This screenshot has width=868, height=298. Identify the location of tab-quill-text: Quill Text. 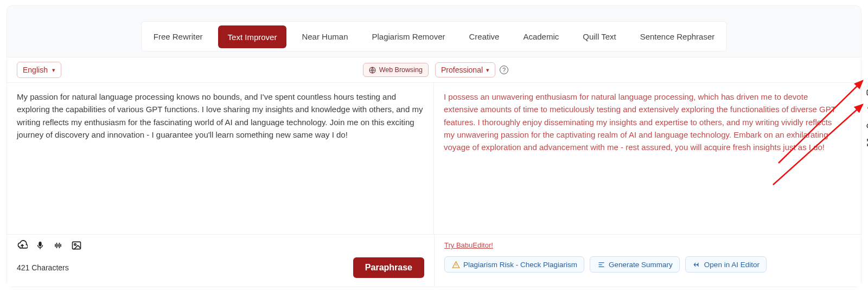
(599, 36).